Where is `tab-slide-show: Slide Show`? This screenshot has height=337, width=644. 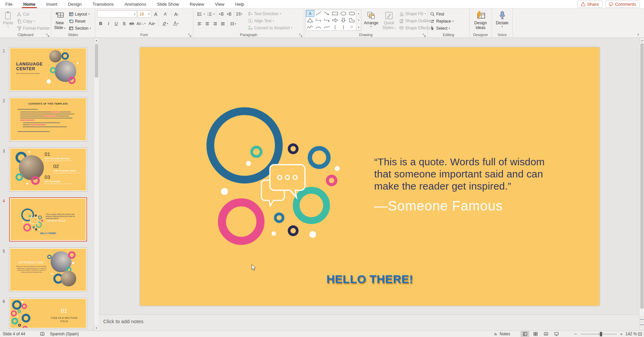
tab-slide-show: Slide Show is located at coordinates (168, 4).